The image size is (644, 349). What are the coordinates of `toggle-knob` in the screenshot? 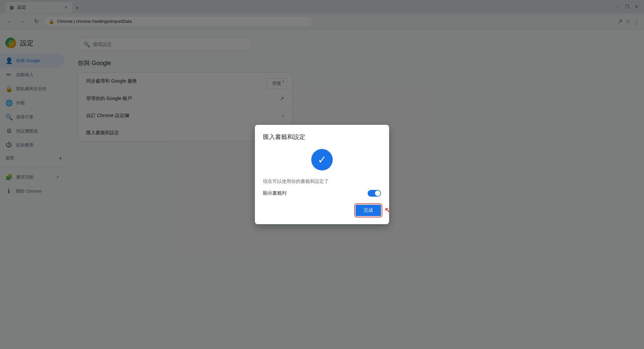 It's located at (378, 193).